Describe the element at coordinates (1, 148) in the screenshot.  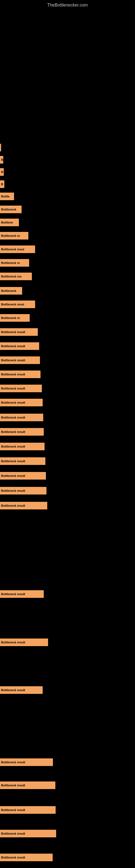
I see `bottleneck-bar` at that location.